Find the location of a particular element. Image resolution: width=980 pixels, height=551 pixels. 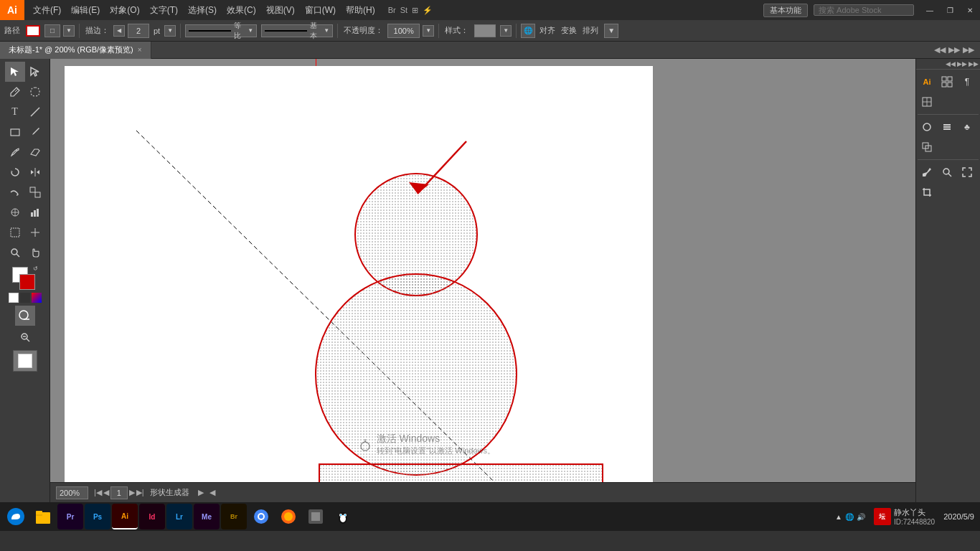

globe-icon-btn: 🌐 is located at coordinates (528, 31).